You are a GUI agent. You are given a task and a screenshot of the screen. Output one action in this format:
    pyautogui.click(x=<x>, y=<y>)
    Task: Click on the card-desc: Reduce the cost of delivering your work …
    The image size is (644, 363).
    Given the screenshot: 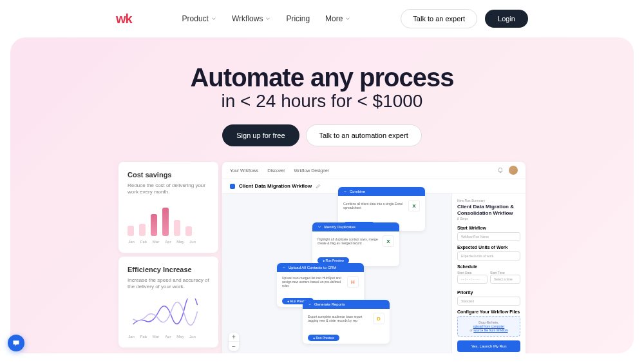 What is the action you would take?
    pyautogui.click(x=169, y=190)
    